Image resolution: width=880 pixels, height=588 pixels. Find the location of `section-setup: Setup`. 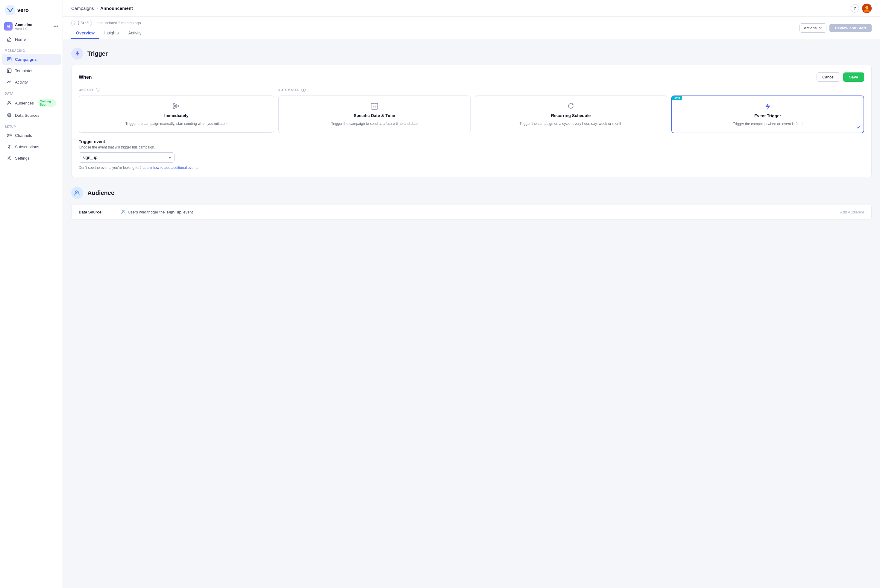

section-setup: Setup is located at coordinates (31, 125).